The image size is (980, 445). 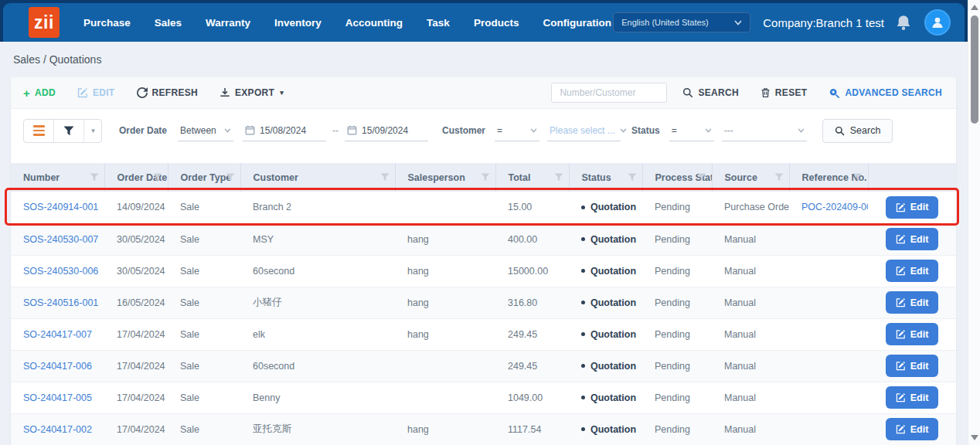 I want to click on customer-operator-select: =, so click(x=517, y=131).